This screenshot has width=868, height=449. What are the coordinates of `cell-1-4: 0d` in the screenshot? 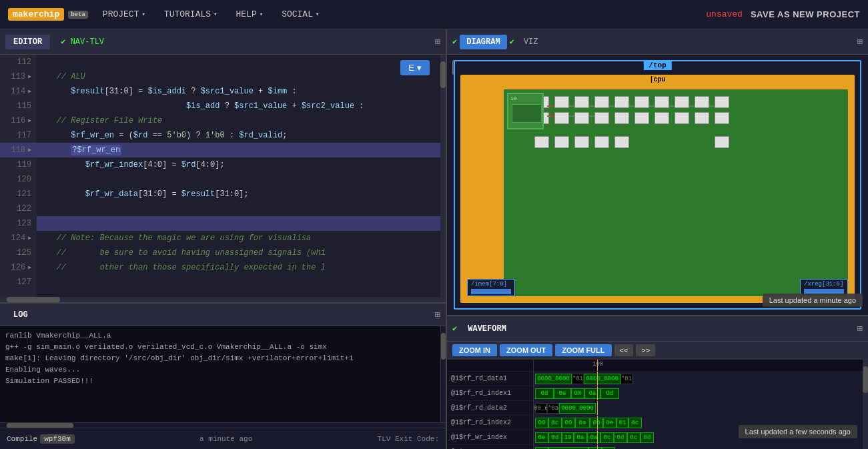 It's located at (610, 394).